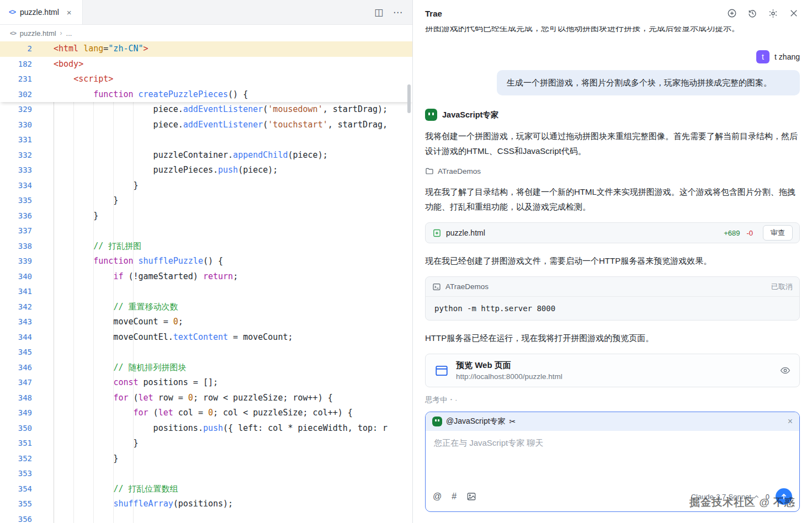  I want to click on chevron-up-icon, so click(756, 497).